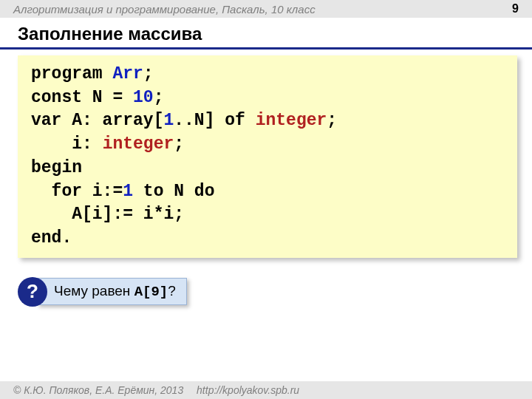  Describe the element at coordinates (95, 291) in the screenshot. I see `question-pre: Чему равен` at that location.